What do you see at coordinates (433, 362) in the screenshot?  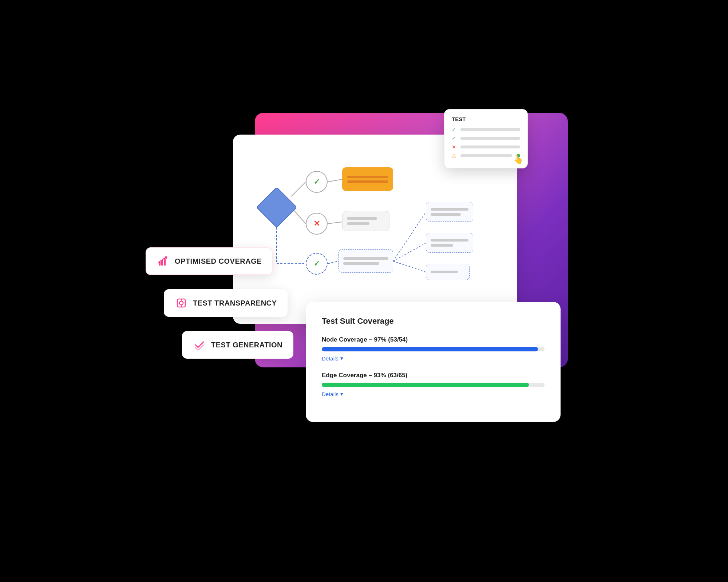 I see `coverage-card: Test Suit Coverage Node Coverage – 97% (…` at bounding box center [433, 362].